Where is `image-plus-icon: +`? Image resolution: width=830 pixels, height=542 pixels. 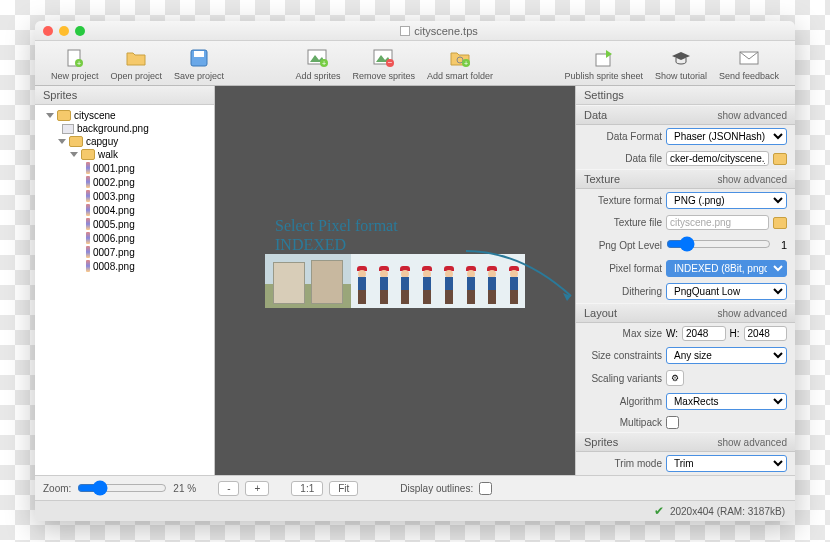 image-plus-icon: + is located at coordinates (318, 58).